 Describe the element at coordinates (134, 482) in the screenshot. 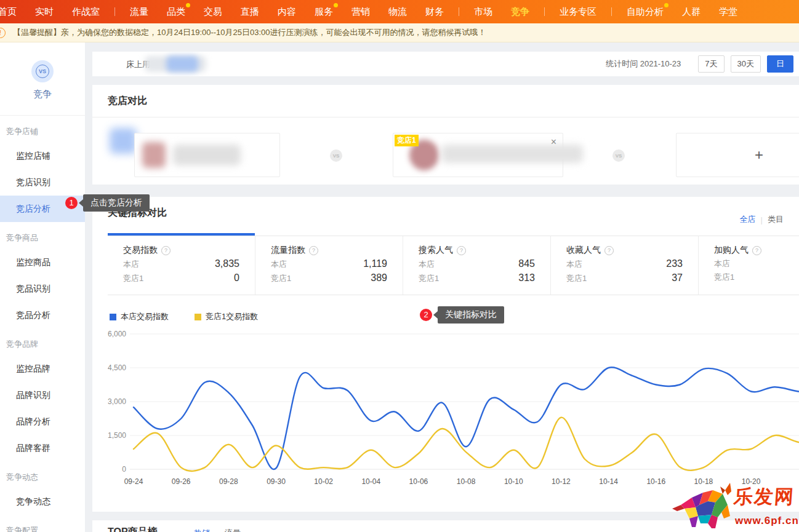

I see `x-axis-tick: 09-24` at that location.